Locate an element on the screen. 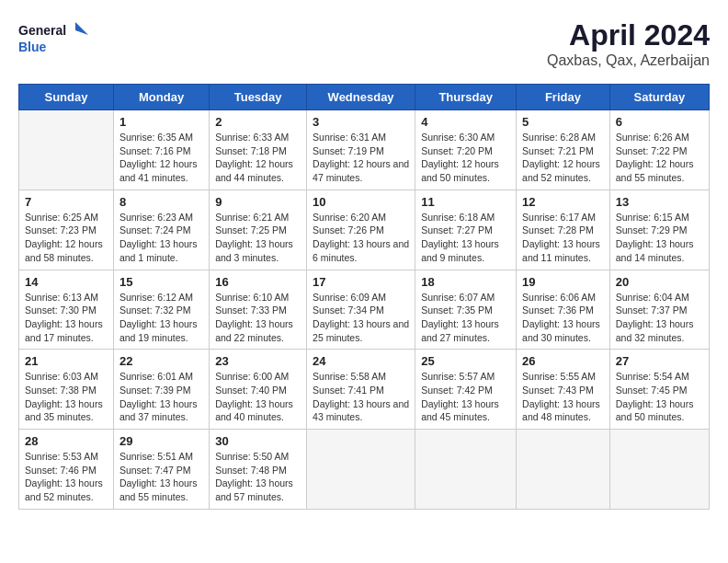 The image size is (728, 563). sunset-label: Sunset: 7:48 PM is located at coordinates (251, 470).